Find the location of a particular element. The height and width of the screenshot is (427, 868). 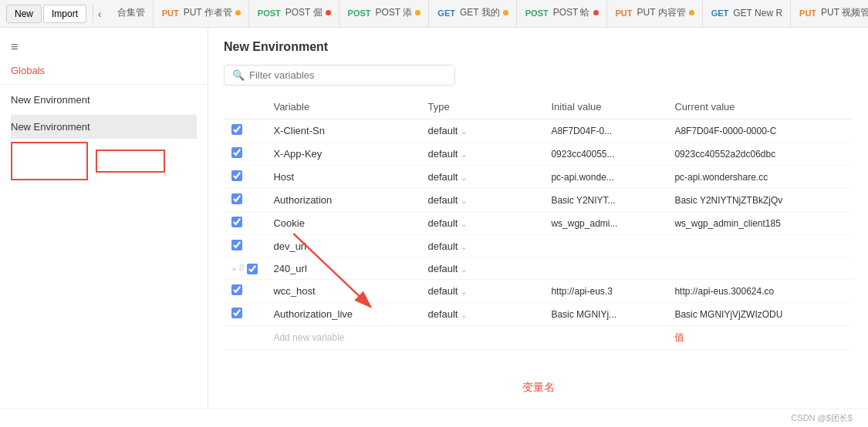

table-row: wcc_host default ⌄ http://api-eus.3 http… is located at coordinates (539, 291).